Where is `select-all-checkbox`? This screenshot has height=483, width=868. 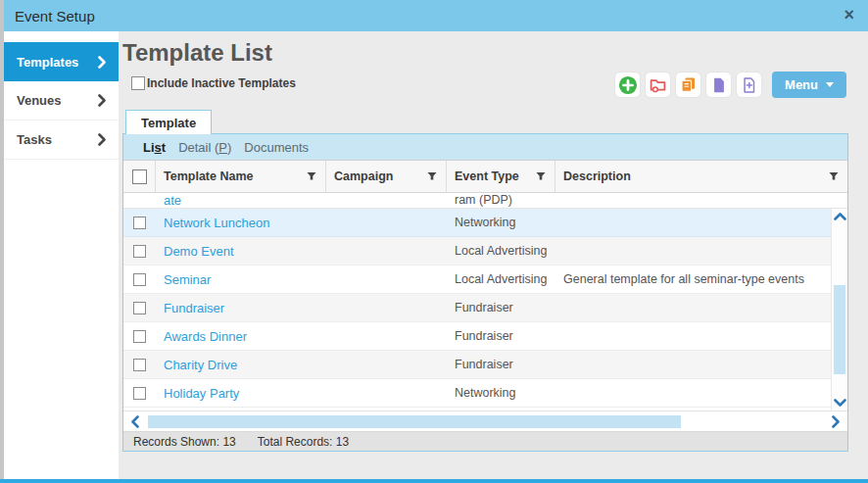
select-all-checkbox is located at coordinates (139, 176).